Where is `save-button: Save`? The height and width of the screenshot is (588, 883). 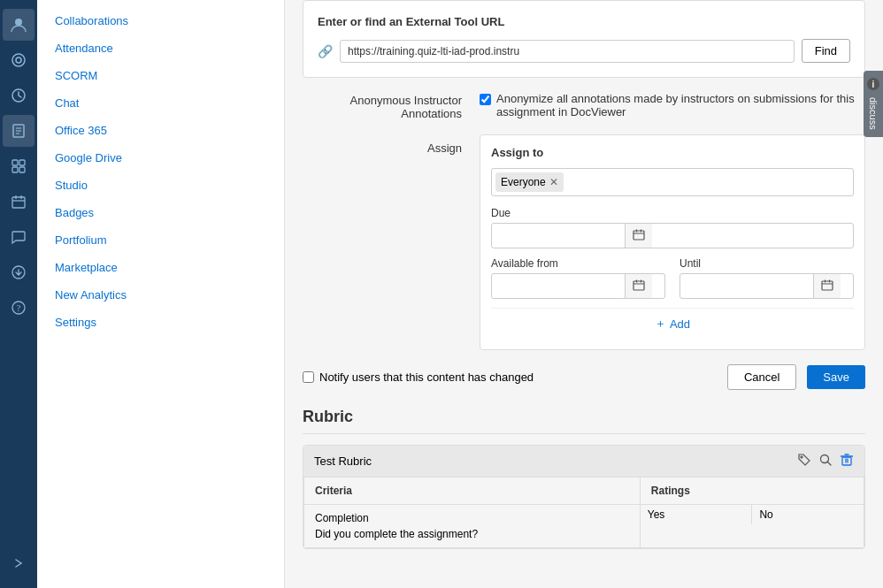
save-button: Save is located at coordinates (836, 377).